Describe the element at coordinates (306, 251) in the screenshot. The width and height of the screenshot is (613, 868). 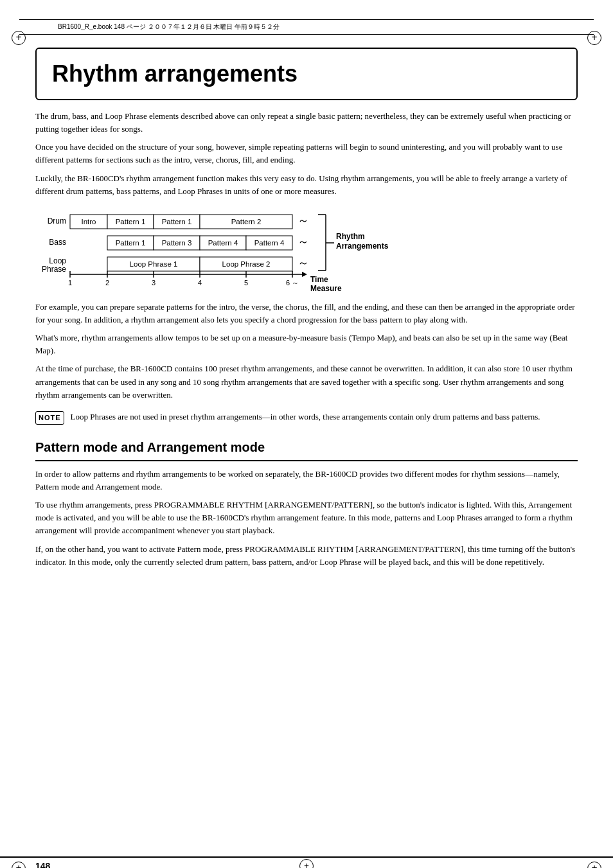
I see `rhythm-diagram: Drum Bass Loop Phrase Intro Pattern 1` at that location.